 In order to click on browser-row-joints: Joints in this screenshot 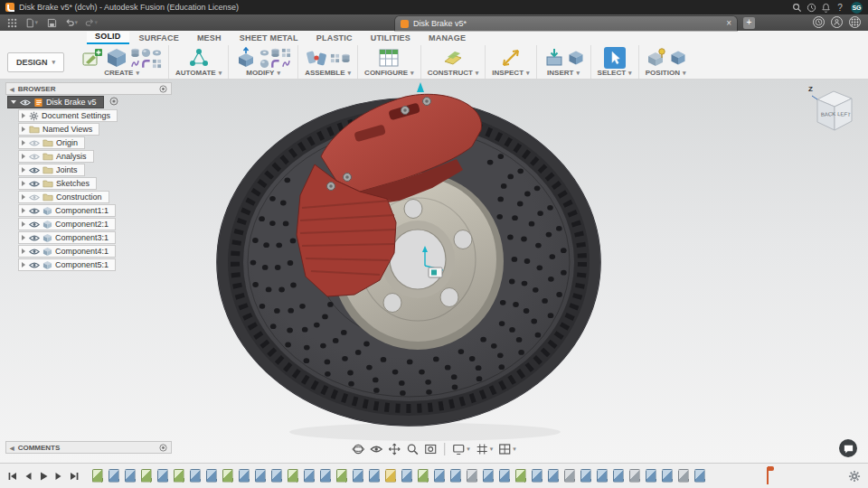, I will do `click(89, 170)`.